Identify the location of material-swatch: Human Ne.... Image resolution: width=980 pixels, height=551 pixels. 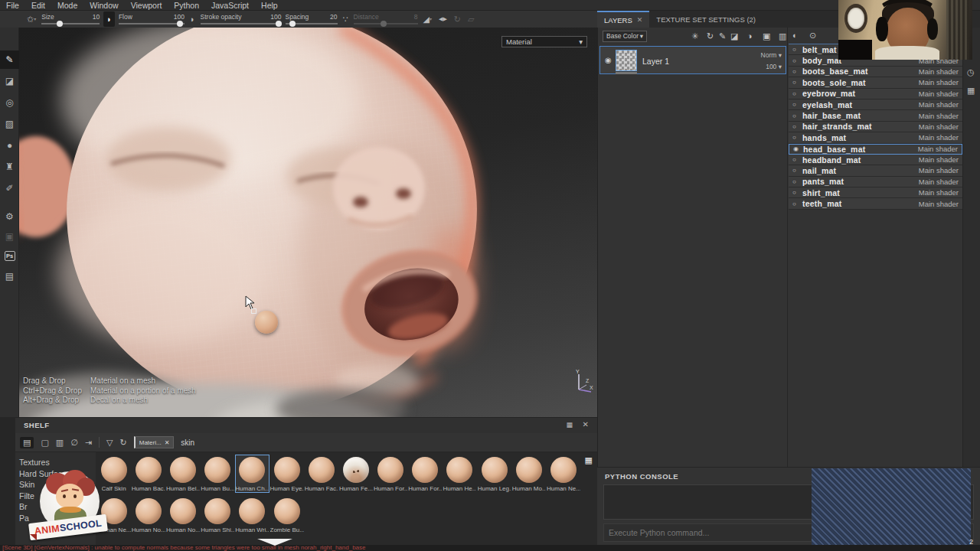
(564, 474).